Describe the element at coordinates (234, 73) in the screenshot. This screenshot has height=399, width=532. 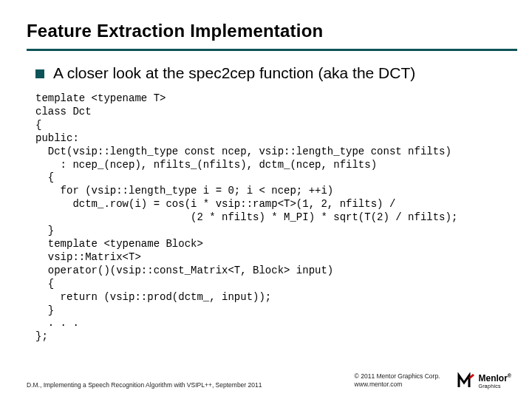
I see `bullet-text: A closer look at the spec2cep function (…` at that location.